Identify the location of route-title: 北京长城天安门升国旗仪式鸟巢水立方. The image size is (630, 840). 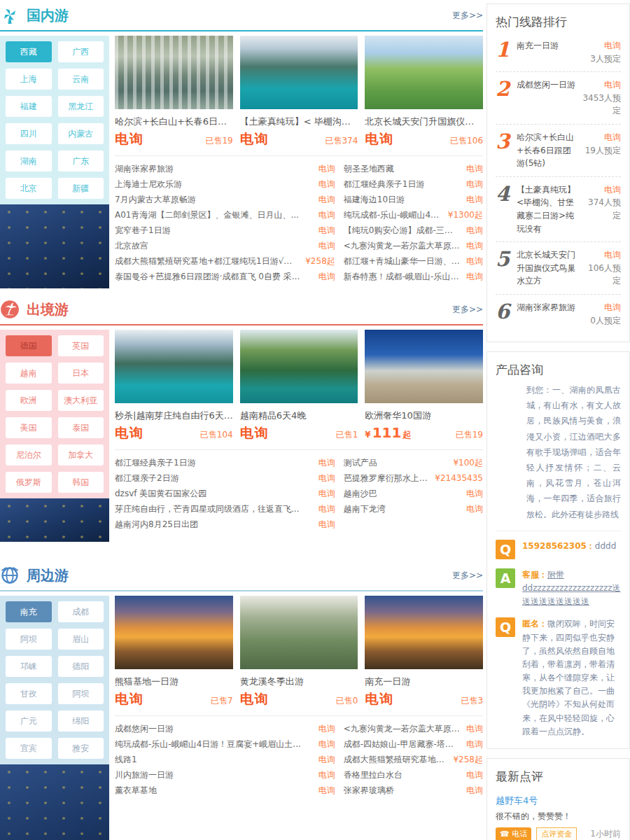
(546, 268).